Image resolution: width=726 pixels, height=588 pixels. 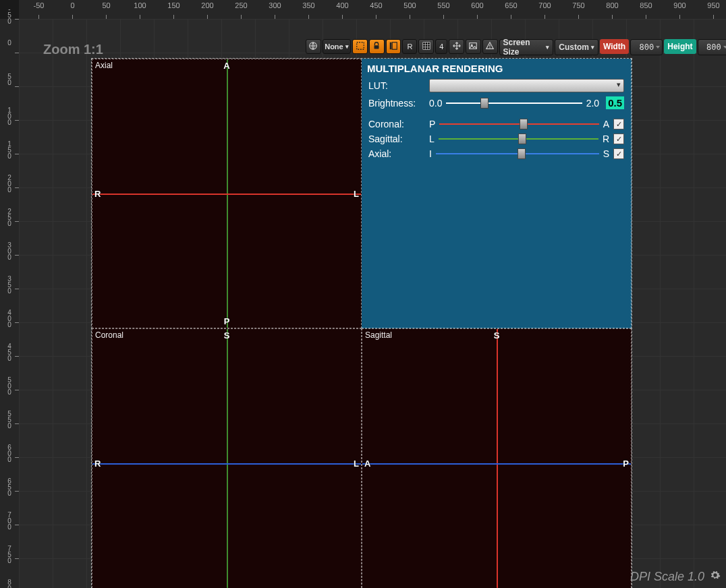 I want to click on gear-icon, so click(x=715, y=577).